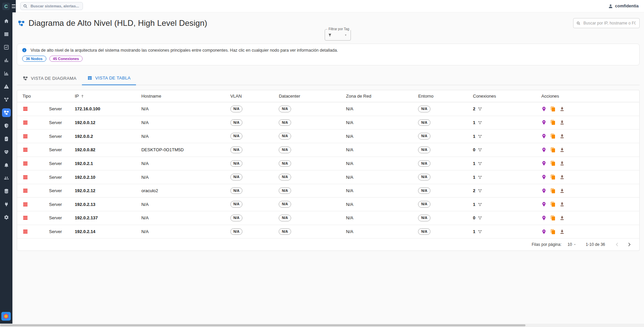  Describe the element at coordinates (617, 244) in the screenshot. I see `previous-page-button` at that location.